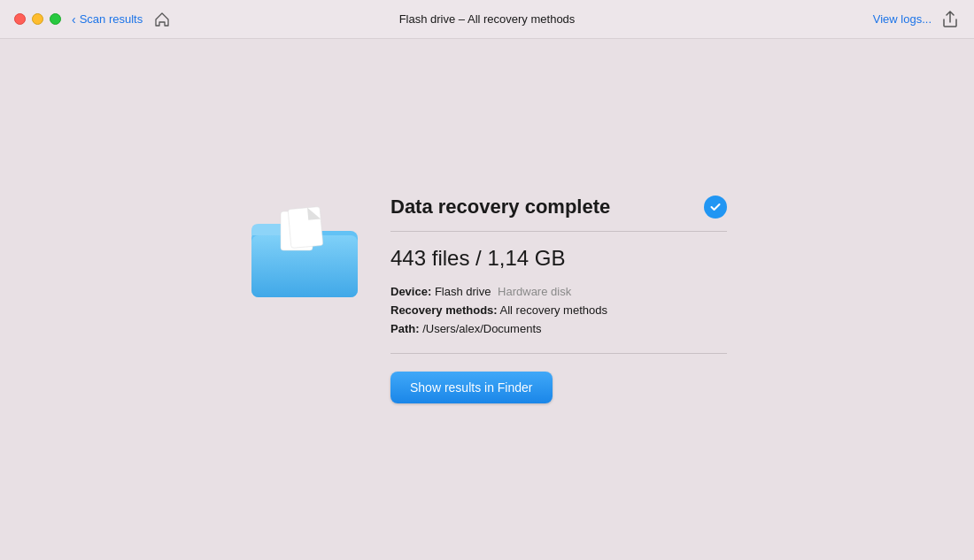 Image resolution: width=974 pixels, height=560 pixels. I want to click on window-title: Flash drive – All recovery methods, so click(487, 19).